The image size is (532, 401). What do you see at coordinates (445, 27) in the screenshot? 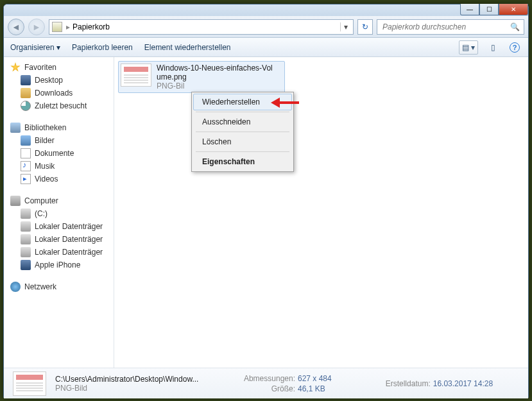
I see `search-input` at bounding box center [445, 27].